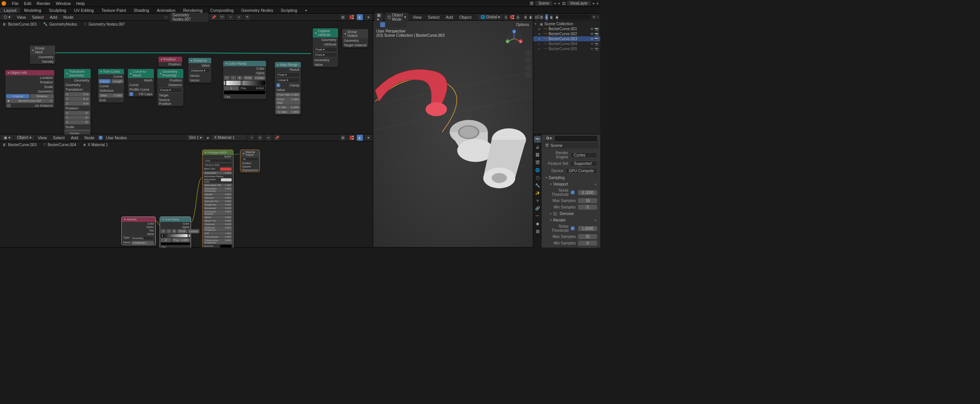  What do you see at coordinates (397, 17) in the screenshot?
I see `mode-selector: ◫ Object Mode ▾` at bounding box center [397, 17].